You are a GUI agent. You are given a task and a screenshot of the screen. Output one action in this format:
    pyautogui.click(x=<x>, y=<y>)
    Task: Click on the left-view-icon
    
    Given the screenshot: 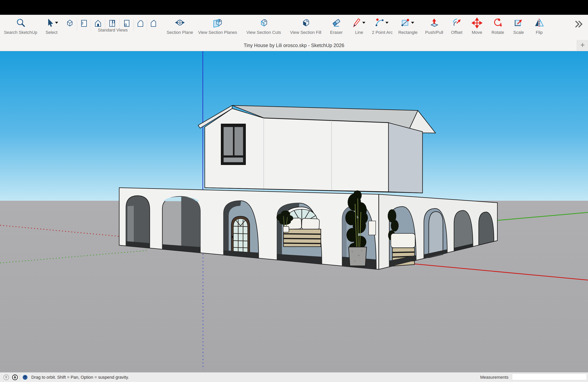 What is the action you would take?
    pyautogui.click(x=84, y=23)
    